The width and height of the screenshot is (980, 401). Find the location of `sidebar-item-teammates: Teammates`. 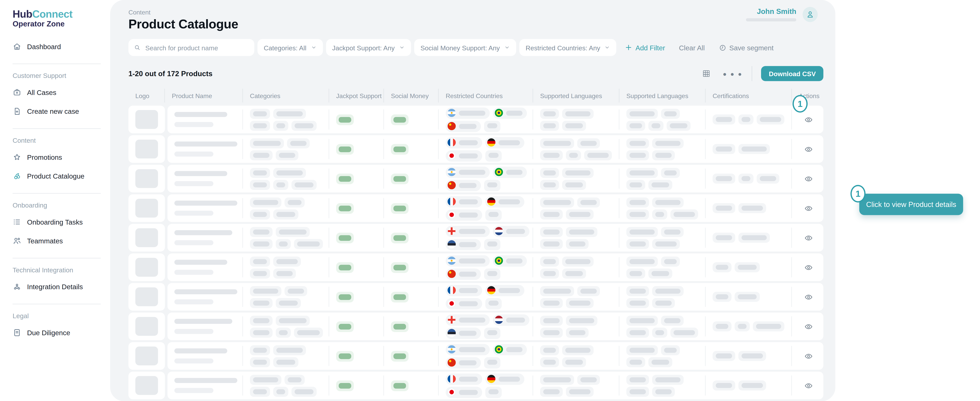

sidebar-item-teammates: Teammates is located at coordinates (57, 241).